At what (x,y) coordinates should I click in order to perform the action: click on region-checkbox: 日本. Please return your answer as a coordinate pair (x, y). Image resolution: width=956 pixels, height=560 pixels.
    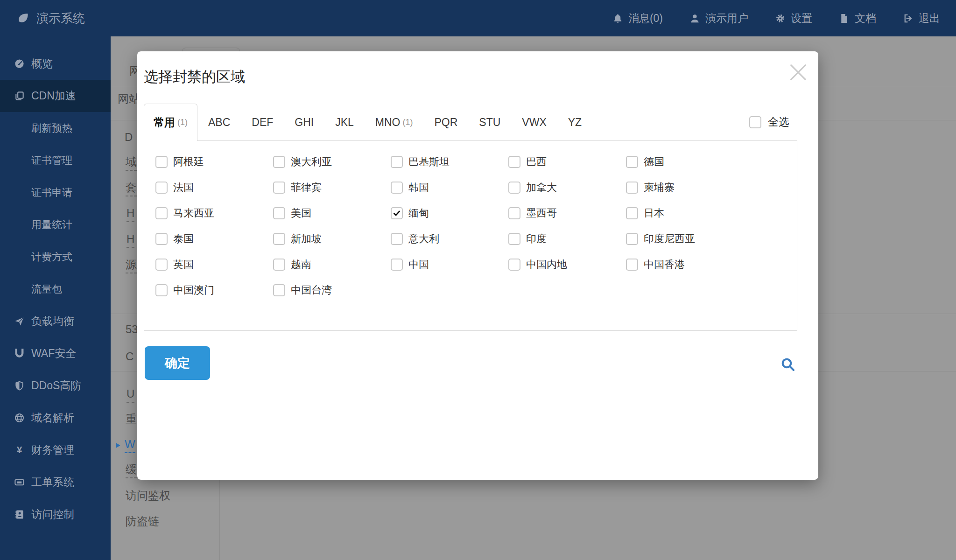
    Looking at the image, I should click on (685, 213).